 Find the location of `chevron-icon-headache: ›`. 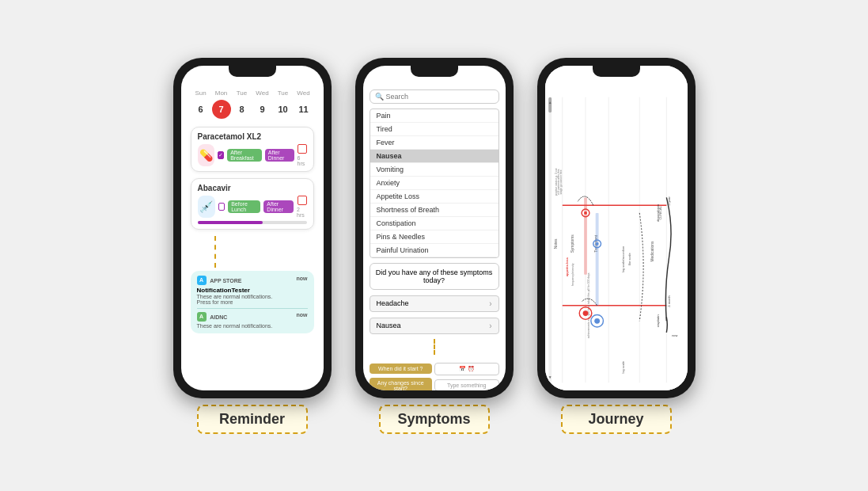

chevron-icon-headache: › is located at coordinates (491, 304).